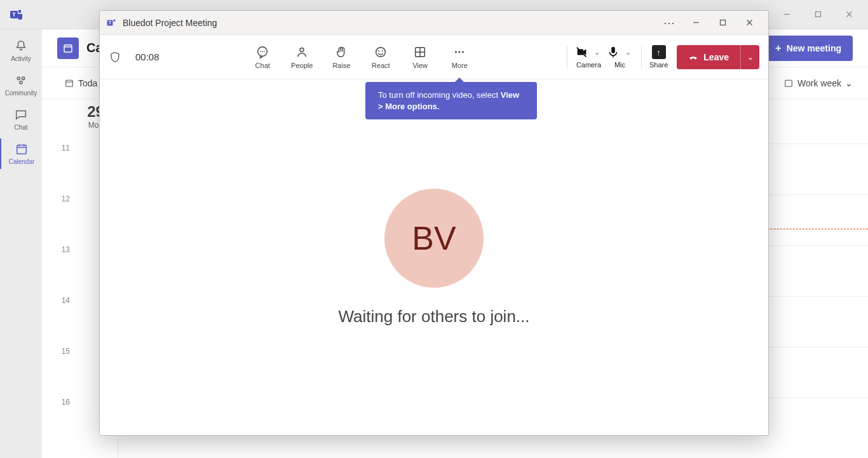 The width and height of the screenshot is (868, 458). What do you see at coordinates (381, 52) in the screenshot?
I see `smiley-icon` at bounding box center [381, 52].